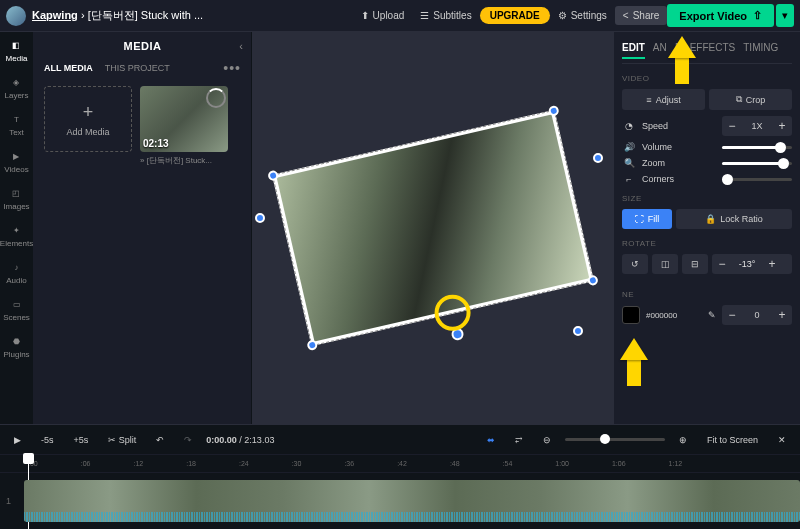  I want to click on fill-button: ⛶Fill, so click(647, 219).